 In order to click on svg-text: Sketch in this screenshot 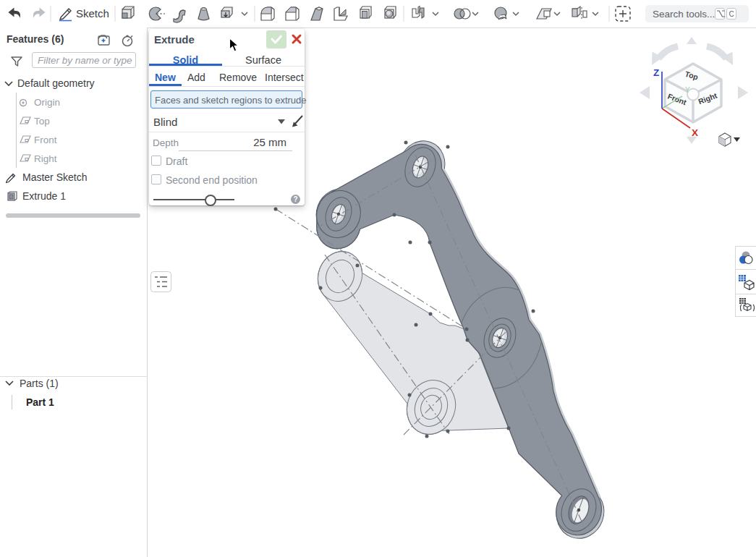, I will do `click(93, 13)`.